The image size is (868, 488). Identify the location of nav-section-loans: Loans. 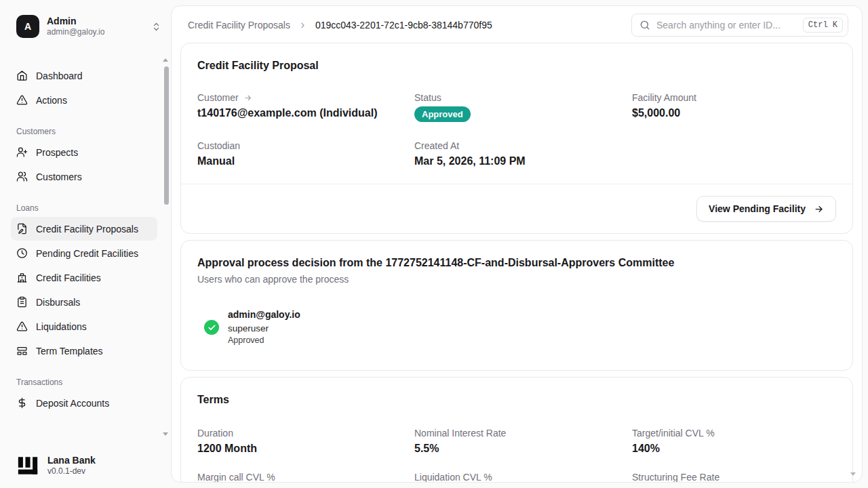
(84, 208).